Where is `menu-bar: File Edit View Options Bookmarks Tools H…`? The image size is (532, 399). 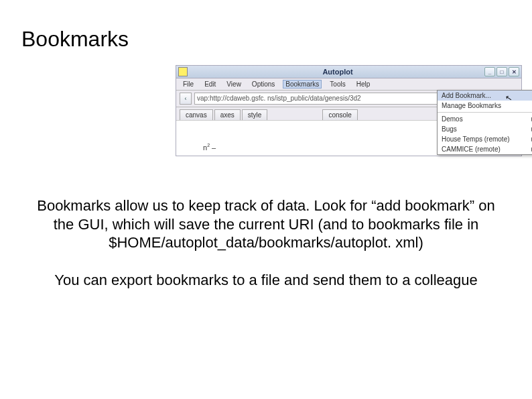
menu-bar: File Edit View Options Bookmarks Tools H… is located at coordinates (348, 84).